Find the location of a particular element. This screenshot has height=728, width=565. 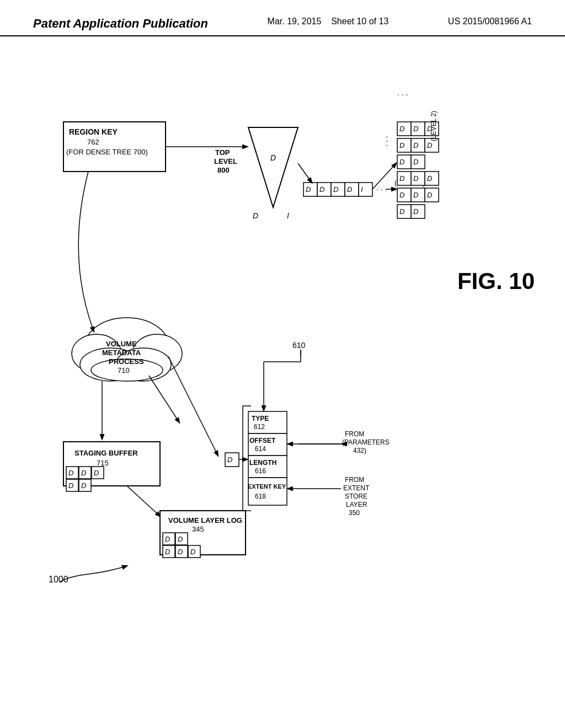

svg-text: EXTENT KEY is located at coordinates (267, 486).